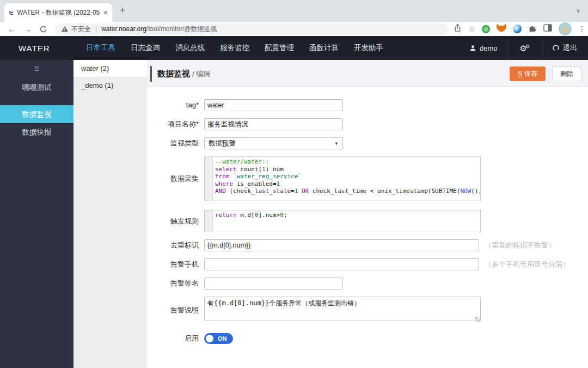  What do you see at coordinates (527, 264) in the screenshot?
I see `alert-phones-hint: （多个手机号用逗号分隔）` at bounding box center [527, 264].